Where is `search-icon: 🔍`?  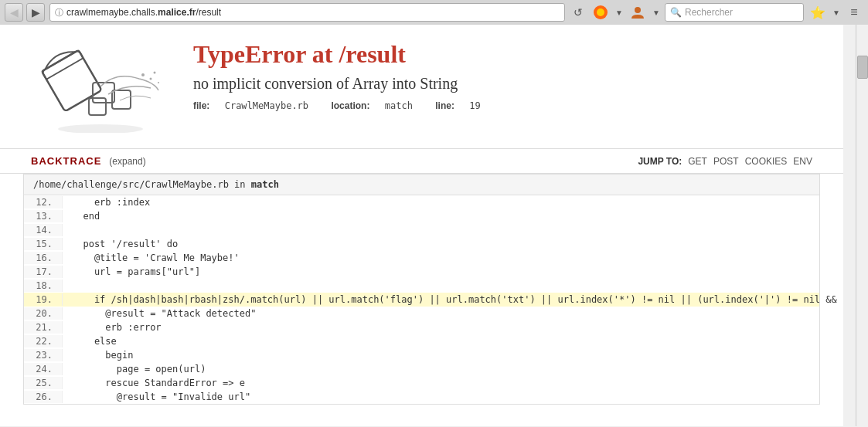
search-icon: 🔍 is located at coordinates (676, 12).